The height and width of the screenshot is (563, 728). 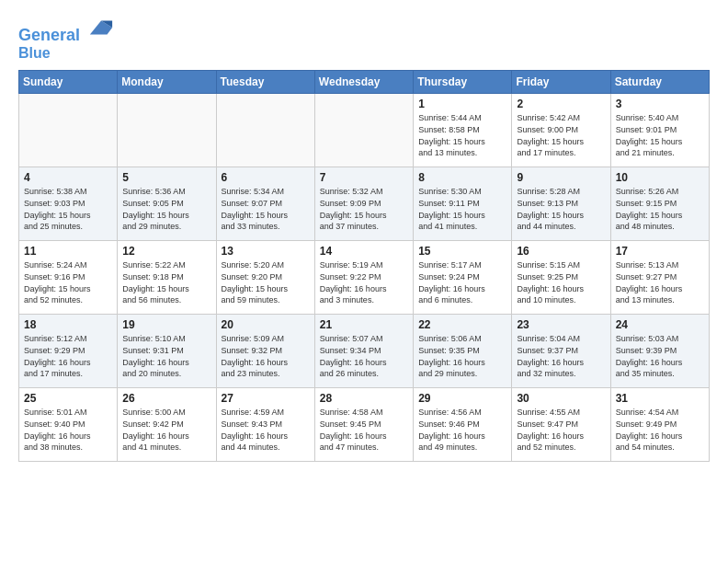 I want to click on calendar-cell: 18Sunrise: 5:12 AM Sunset: 9:29 PM Dayli…, so click(x=68, y=351).